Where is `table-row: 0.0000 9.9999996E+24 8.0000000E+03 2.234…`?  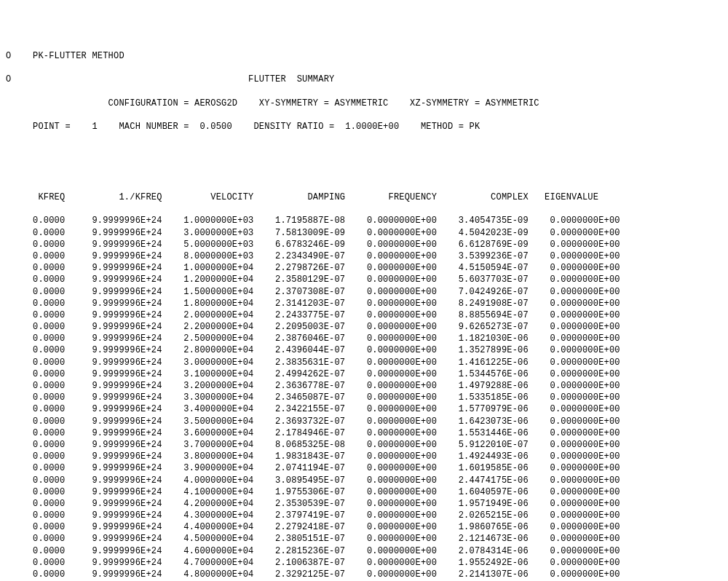
table-row: 0.0000 9.9999996E+24 8.0000000E+03 2.234… is located at coordinates (364, 256).